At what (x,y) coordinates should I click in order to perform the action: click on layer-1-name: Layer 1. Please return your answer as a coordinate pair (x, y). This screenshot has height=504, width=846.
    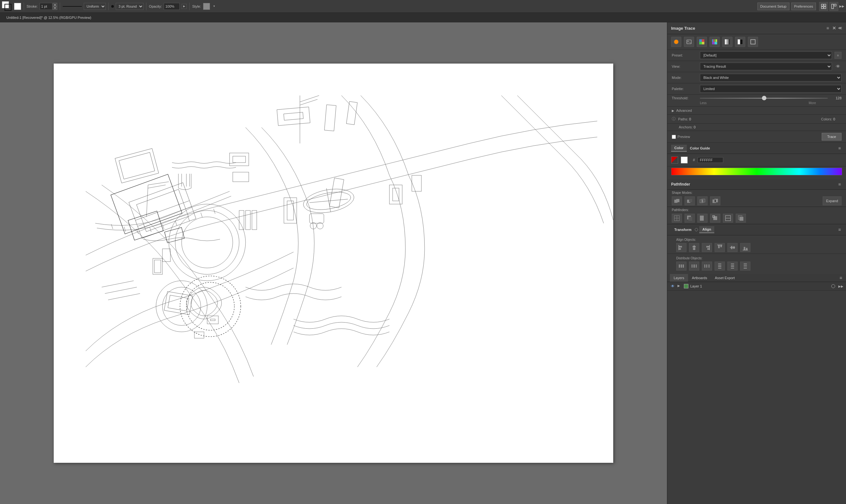
    Looking at the image, I should click on (760, 286).